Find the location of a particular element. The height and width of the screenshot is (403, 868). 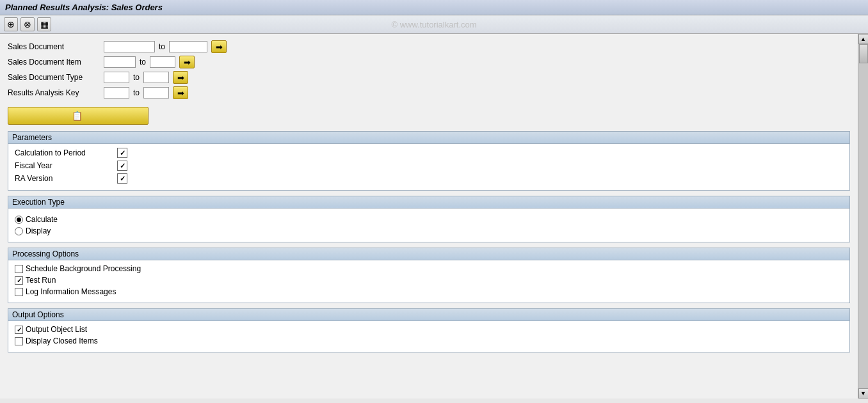

execute-icon: 📋 is located at coordinates (77, 116).